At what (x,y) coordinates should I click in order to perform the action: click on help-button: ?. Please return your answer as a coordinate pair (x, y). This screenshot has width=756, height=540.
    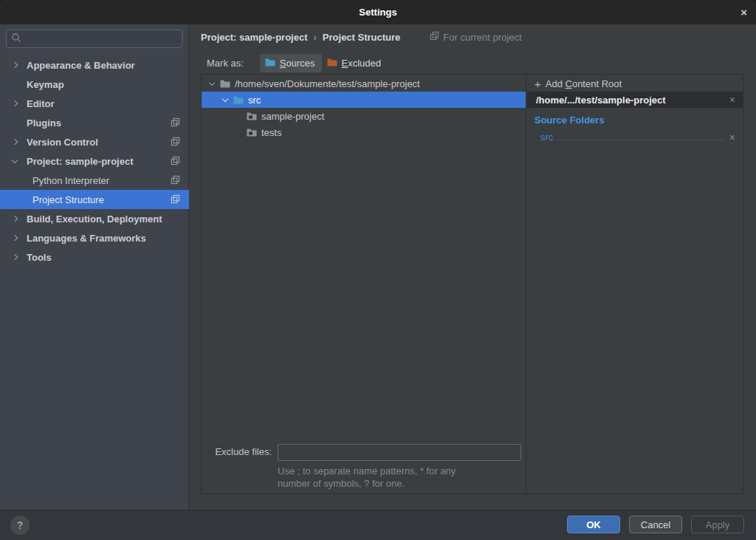
    Looking at the image, I should click on (20, 525).